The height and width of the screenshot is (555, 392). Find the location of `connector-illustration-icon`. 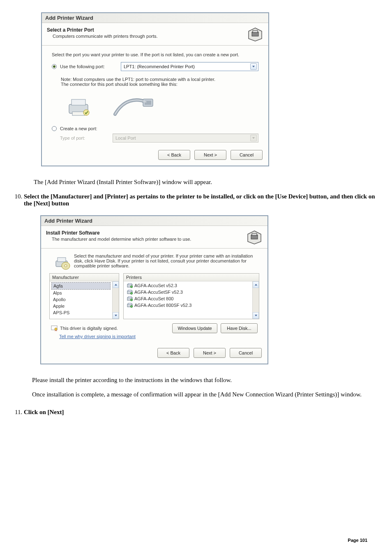

connector-illustration-icon is located at coordinates (134, 106).